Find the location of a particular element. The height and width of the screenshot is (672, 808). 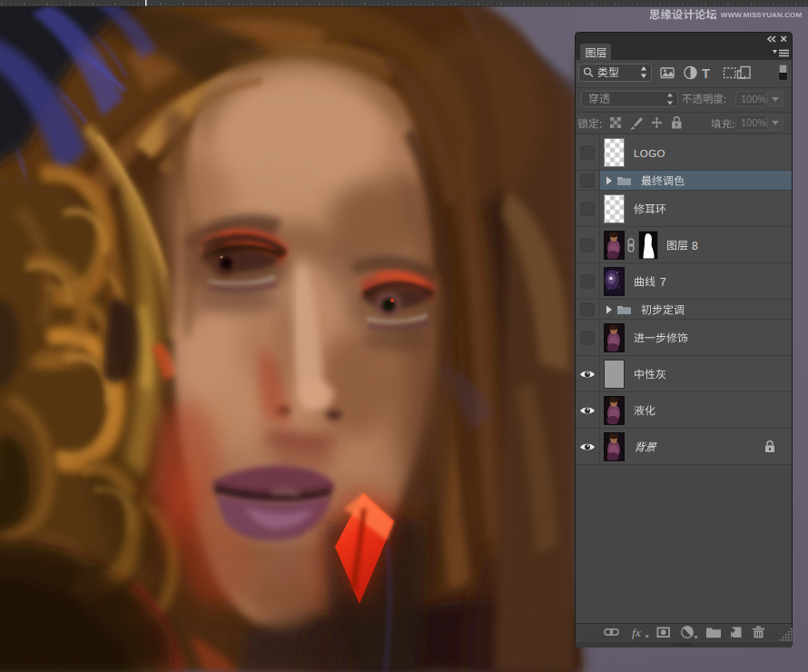

svg-text: LOGO is located at coordinates (650, 153).